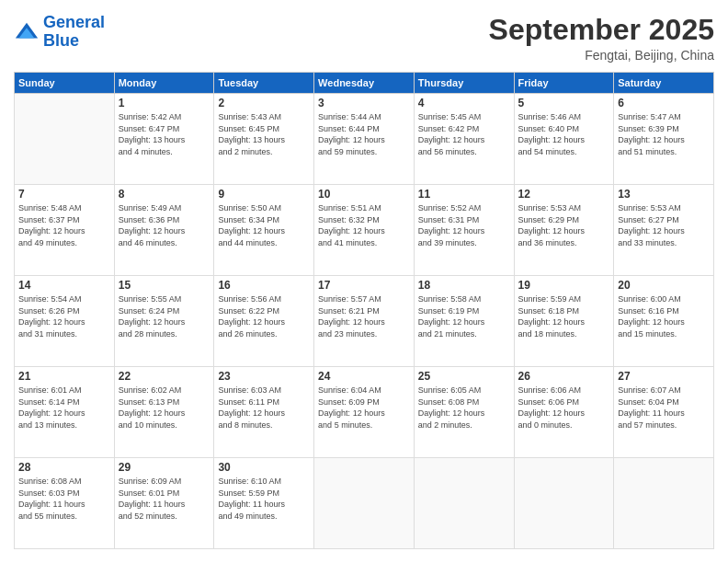 Image resolution: width=728 pixels, height=563 pixels. Describe the element at coordinates (64, 194) in the screenshot. I see `day-number: 7` at that location.